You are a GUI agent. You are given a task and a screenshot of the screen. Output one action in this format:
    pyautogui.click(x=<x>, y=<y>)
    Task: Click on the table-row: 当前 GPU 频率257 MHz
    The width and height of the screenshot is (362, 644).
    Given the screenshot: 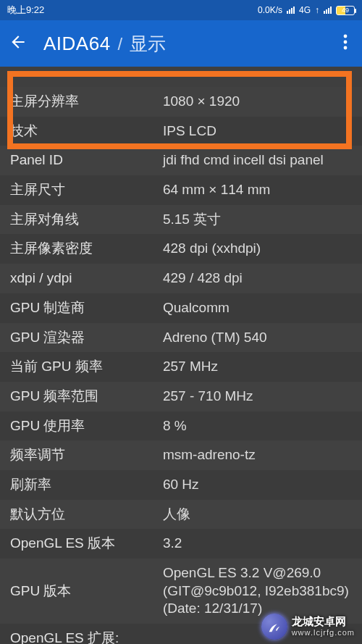 What is the action you would take?
    pyautogui.click(x=181, y=367)
    